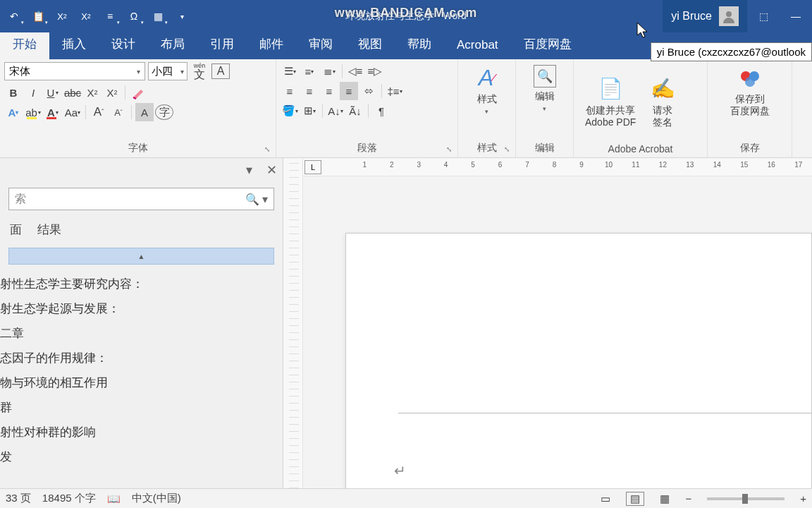  What do you see at coordinates (486, 148) in the screenshot?
I see `group-styles-label: 样式⤡` at bounding box center [486, 148].